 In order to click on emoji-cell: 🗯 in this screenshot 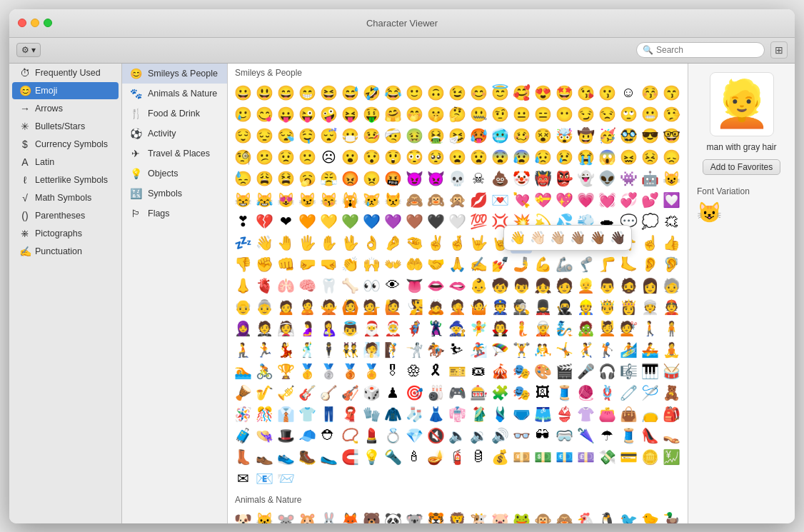, I will do `click(671, 221)`.